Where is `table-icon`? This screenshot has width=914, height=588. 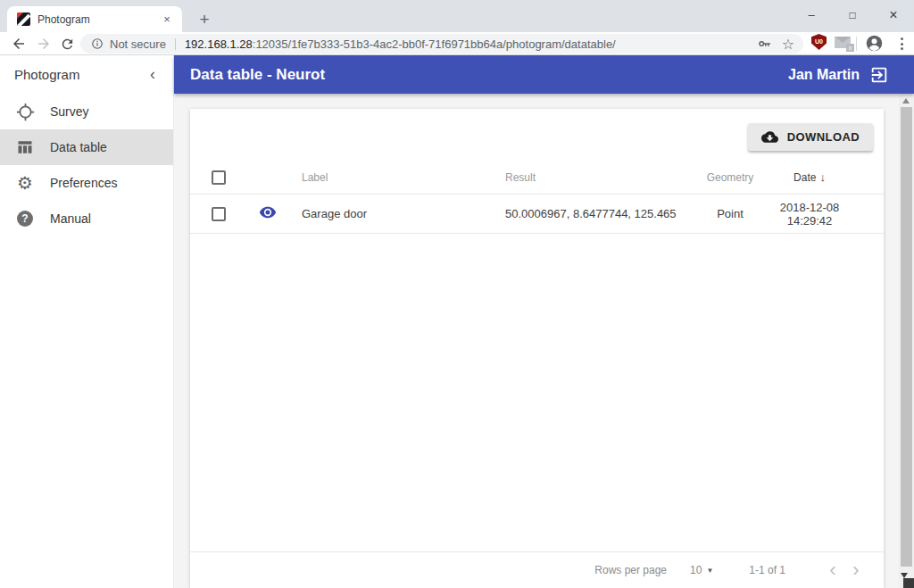 table-icon is located at coordinates (25, 147).